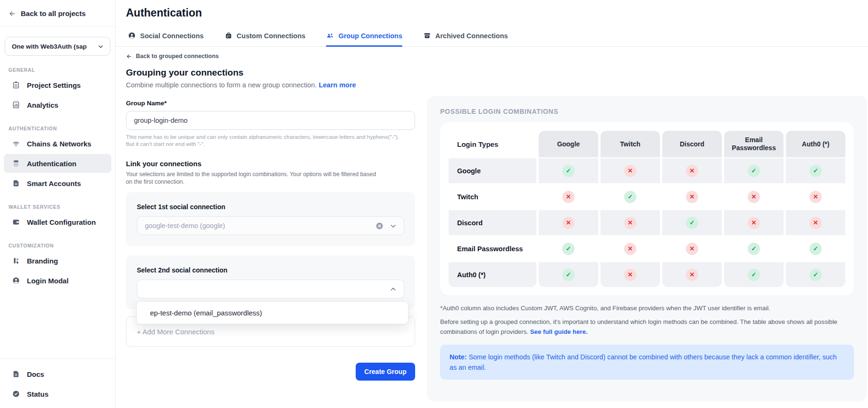  I want to click on select2-dropdown, so click(271, 289).